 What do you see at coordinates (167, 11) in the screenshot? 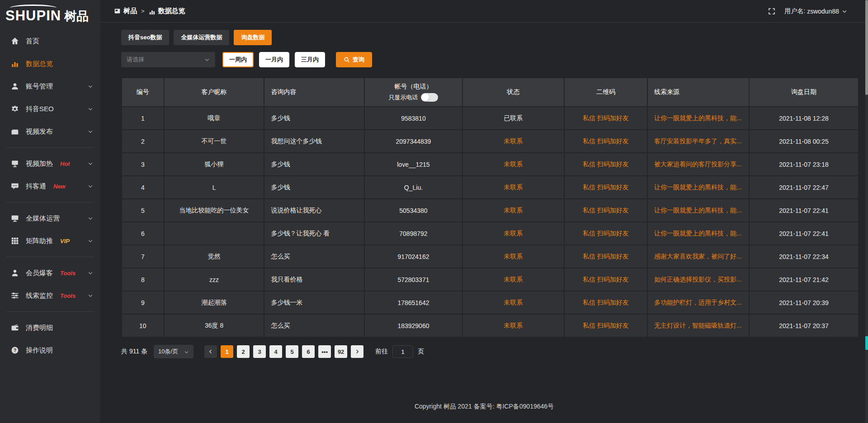
I see `breadcrumb-data-overview: 数据总览` at bounding box center [167, 11].